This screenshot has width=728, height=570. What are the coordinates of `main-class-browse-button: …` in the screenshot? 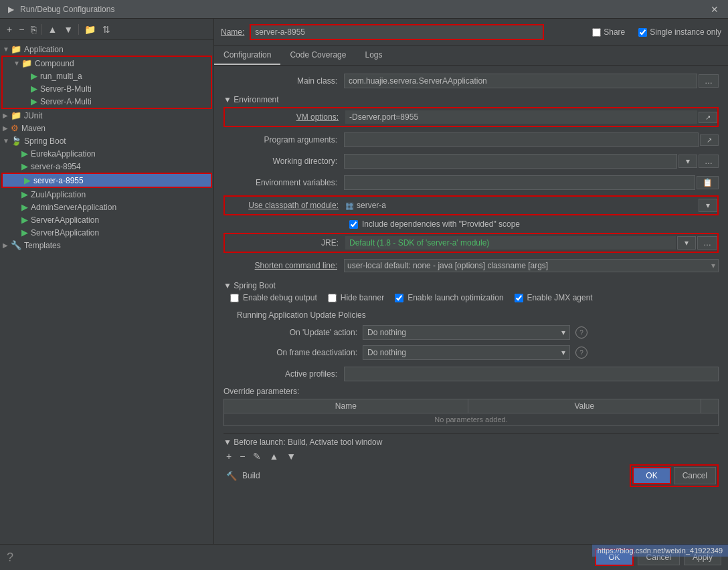 It's located at (709, 81).